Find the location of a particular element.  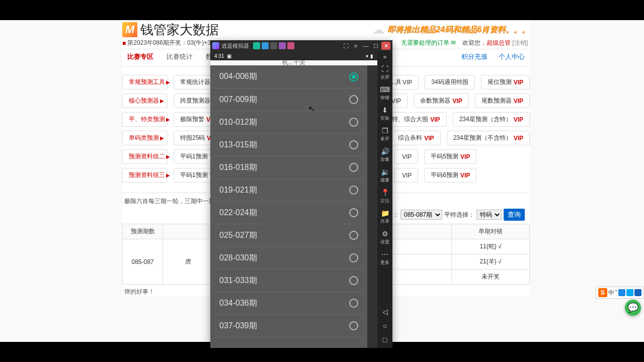

sidebar-设置: ⚙设置 is located at coordinates (385, 237).